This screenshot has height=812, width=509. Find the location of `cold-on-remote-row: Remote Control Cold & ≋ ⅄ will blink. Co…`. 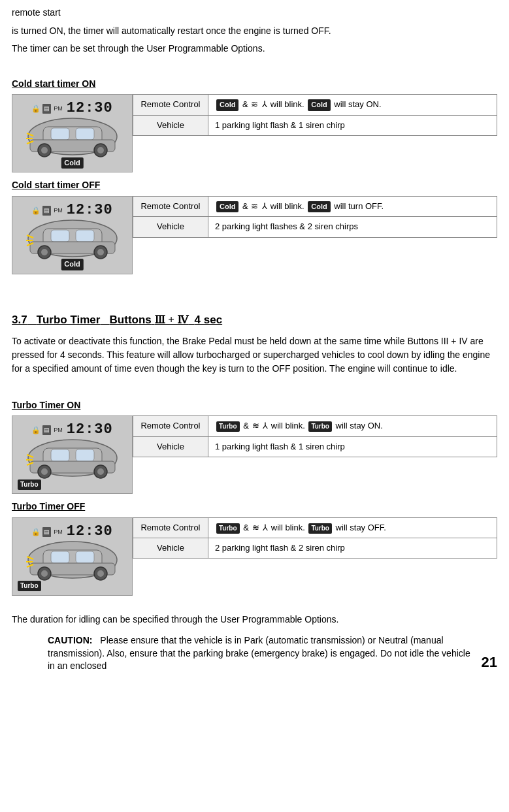

cold-on-remote-row: Remote Control Cold & ≋ ⅄ will blink. Co… is located at coordinates (315, 105).